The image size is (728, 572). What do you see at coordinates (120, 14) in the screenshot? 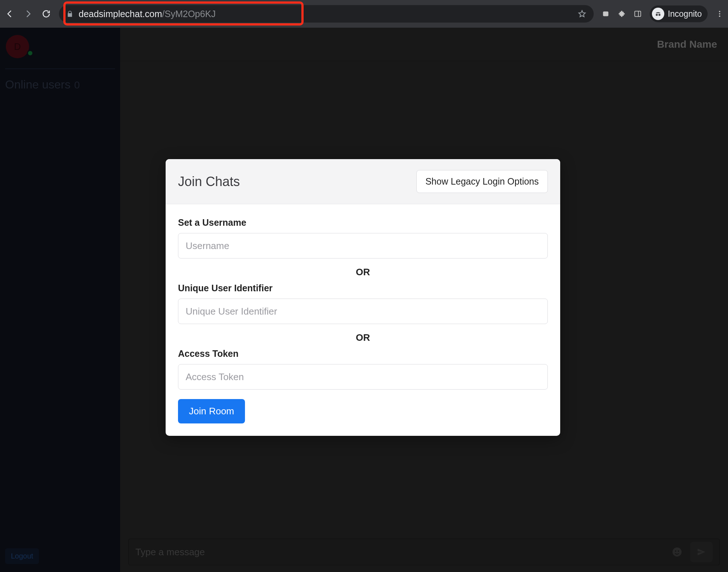
I see `url-domain: deadsimplechat.com` at bounding box center [120, 14].